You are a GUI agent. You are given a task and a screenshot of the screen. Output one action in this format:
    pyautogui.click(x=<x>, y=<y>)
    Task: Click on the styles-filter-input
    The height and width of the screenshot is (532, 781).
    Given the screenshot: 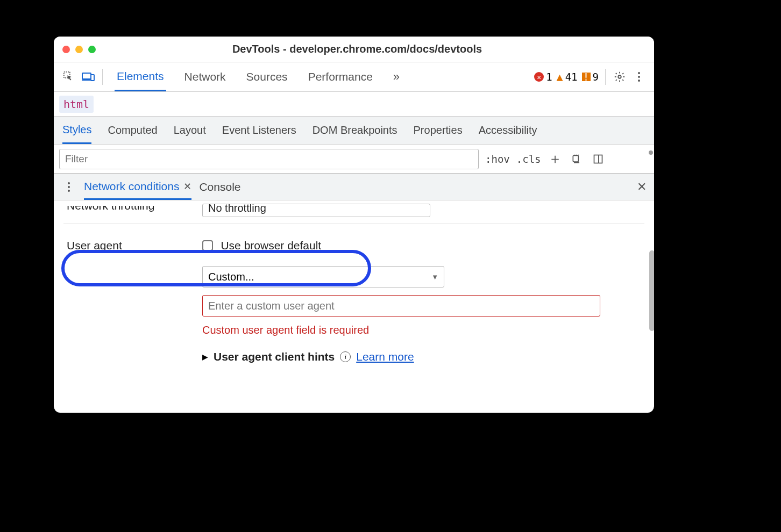 What is the action you would take?
    pyautogui.click(x=269, y=159)
    